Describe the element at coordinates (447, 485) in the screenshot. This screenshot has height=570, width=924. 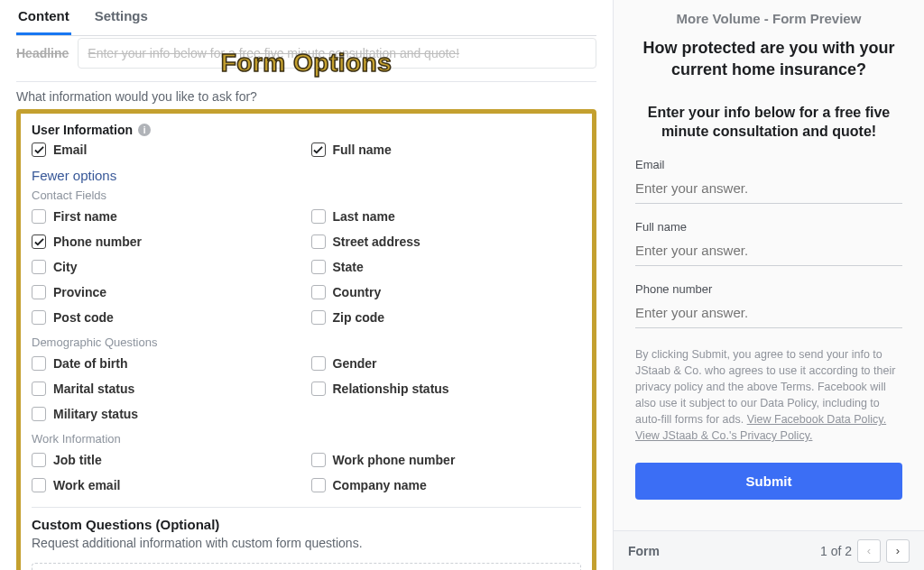
I see `field-company: Company name` at that location.